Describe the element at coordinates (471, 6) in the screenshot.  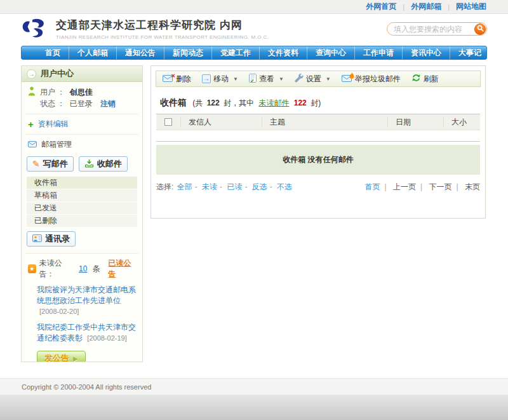
I see `topbar-link-sitemap: 网站地图` at that location.